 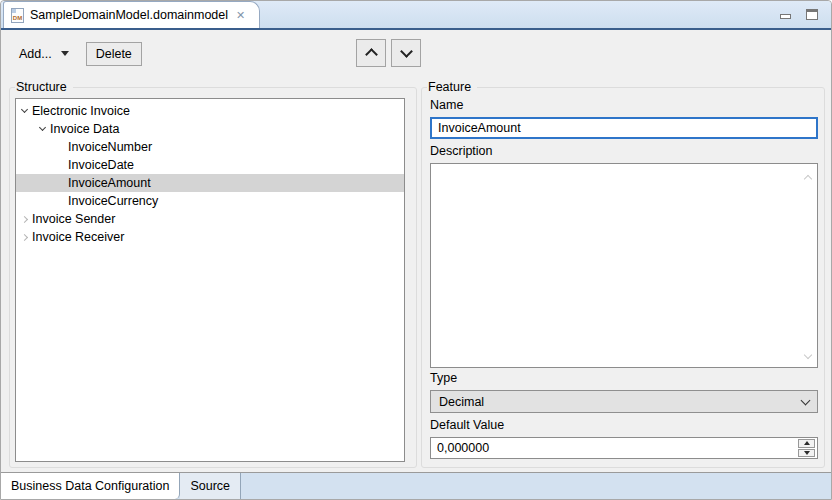 What do you see at coordinates (372, 54) in the screenshot?
I see `chevron-up-icon` at bounding box center [372, 54].